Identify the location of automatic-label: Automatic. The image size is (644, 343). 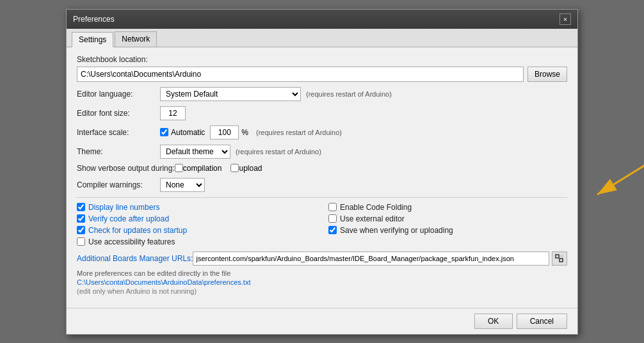
(188, 132).